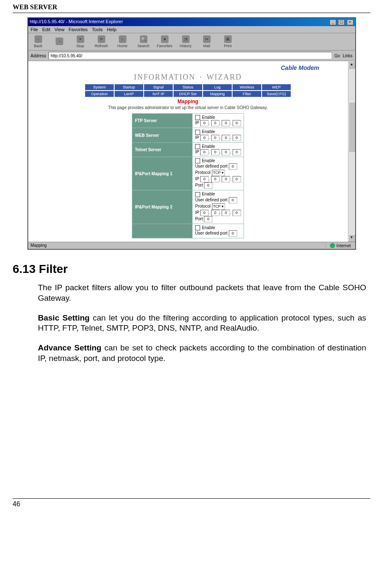 The width and height of the screenshot is (383, 588). Describe the element at coordinates (97, 29) in the screenshot. I see `menu-tools: Tools` at that location.